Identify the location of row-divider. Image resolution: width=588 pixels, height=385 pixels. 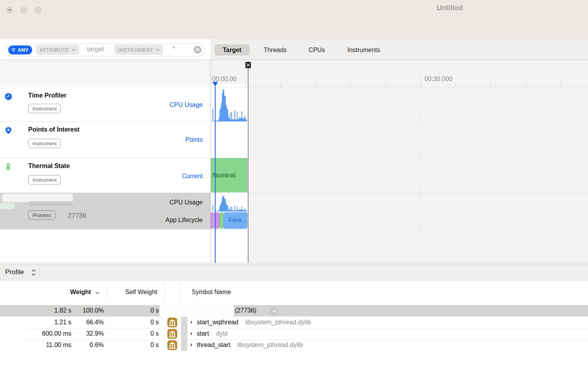
(294, 230).